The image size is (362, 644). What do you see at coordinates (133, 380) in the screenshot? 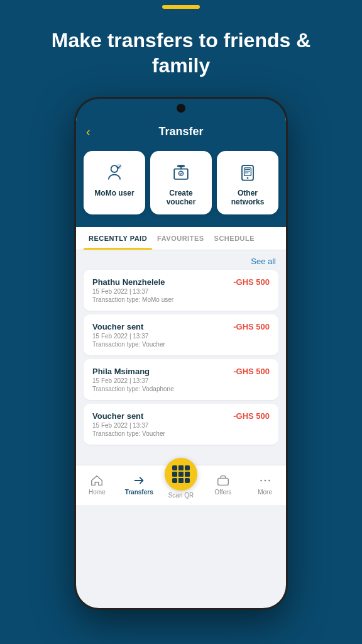
I see `tx-left: Phila Msimang 15 Feb 2022 | 13:37 Transa…` at bounding box center [133, 380].